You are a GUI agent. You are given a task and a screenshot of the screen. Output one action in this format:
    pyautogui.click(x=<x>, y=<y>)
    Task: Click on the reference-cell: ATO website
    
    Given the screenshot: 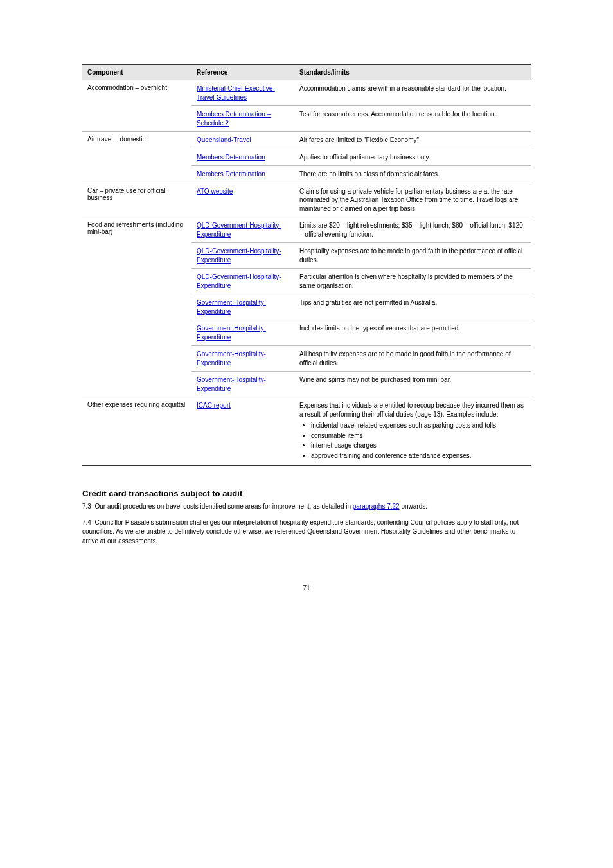 What is the action you would take?
    pyautogui.click(x=243, y=200)
    